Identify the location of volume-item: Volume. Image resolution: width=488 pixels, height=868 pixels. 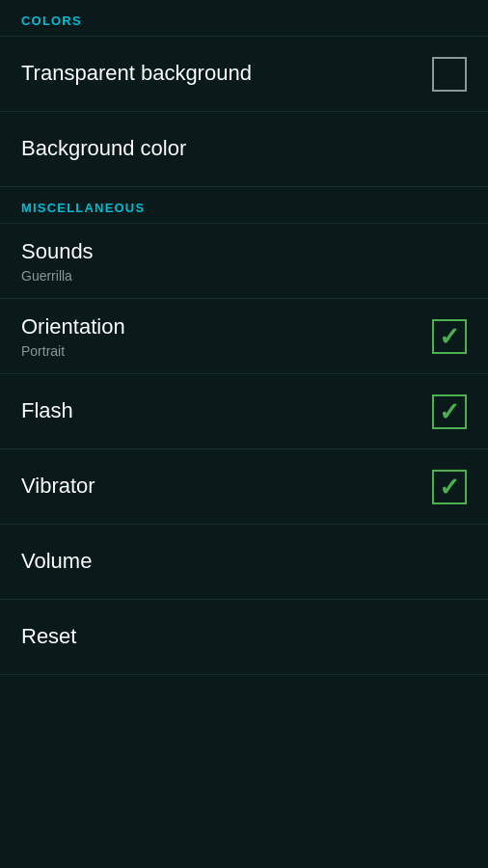
(244, 562).